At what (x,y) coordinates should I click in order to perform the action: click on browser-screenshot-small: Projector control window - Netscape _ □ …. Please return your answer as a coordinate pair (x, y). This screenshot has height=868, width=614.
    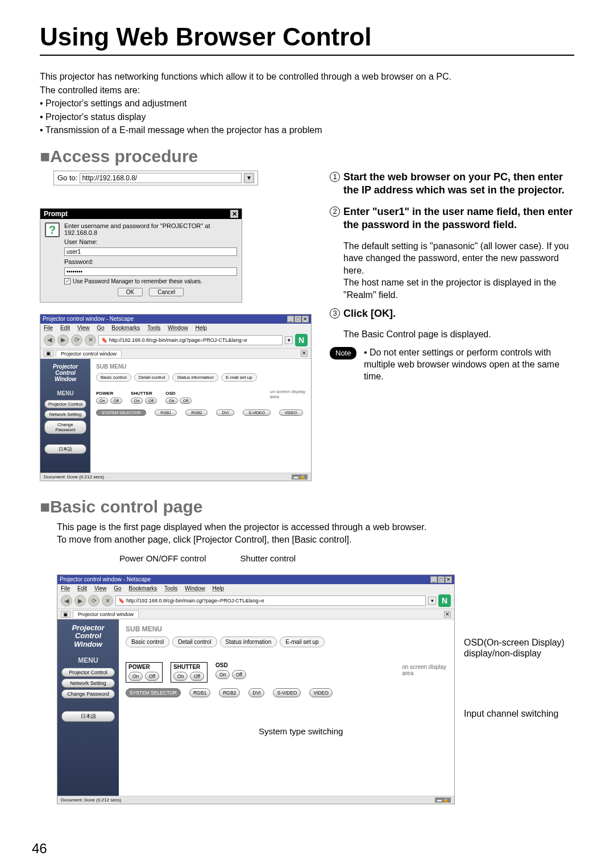
    Looking at the image, I should click on (176, 398).